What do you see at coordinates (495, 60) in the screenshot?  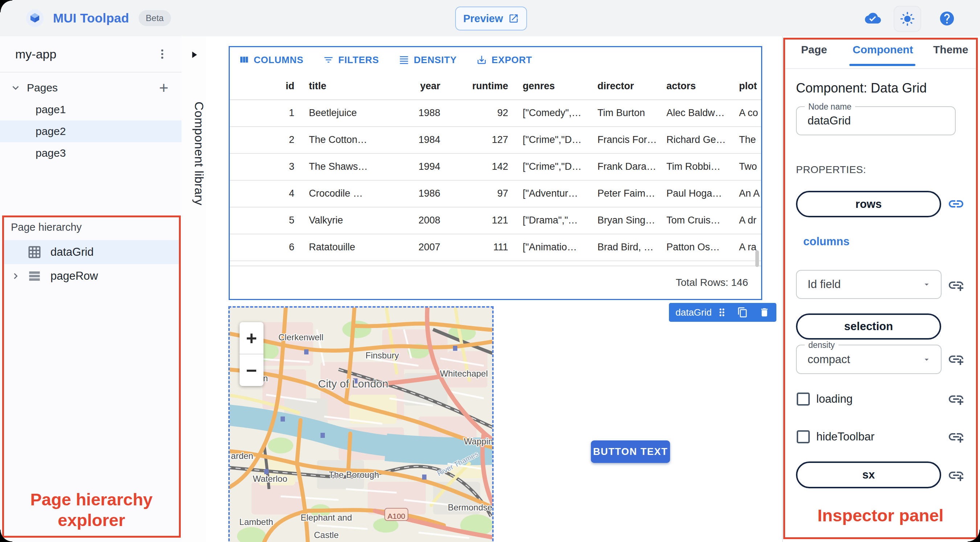 I see `datagrid-toolbar: COLUMNS FILTERS DENSITY EXPORT` at bounding box center [495, 60].